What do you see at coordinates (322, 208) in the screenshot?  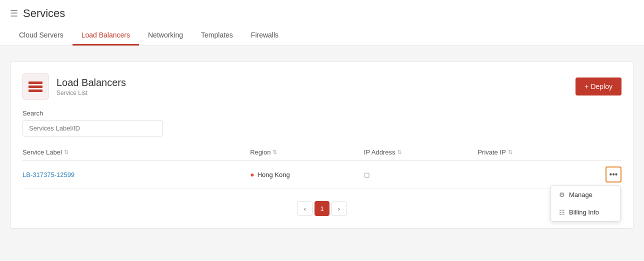 I see `page-1-button: 1` at bounding box center [322, 208].